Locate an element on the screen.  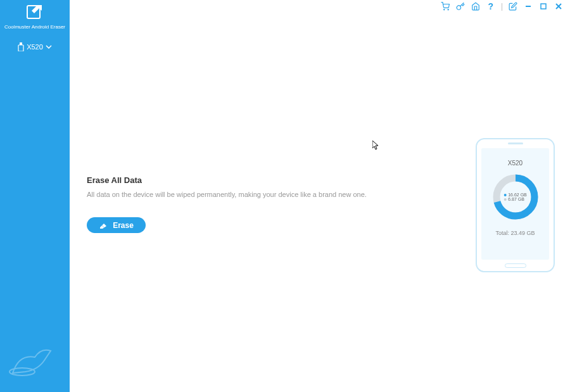
device-name-label: X520 is located at coordinates (516, 163).